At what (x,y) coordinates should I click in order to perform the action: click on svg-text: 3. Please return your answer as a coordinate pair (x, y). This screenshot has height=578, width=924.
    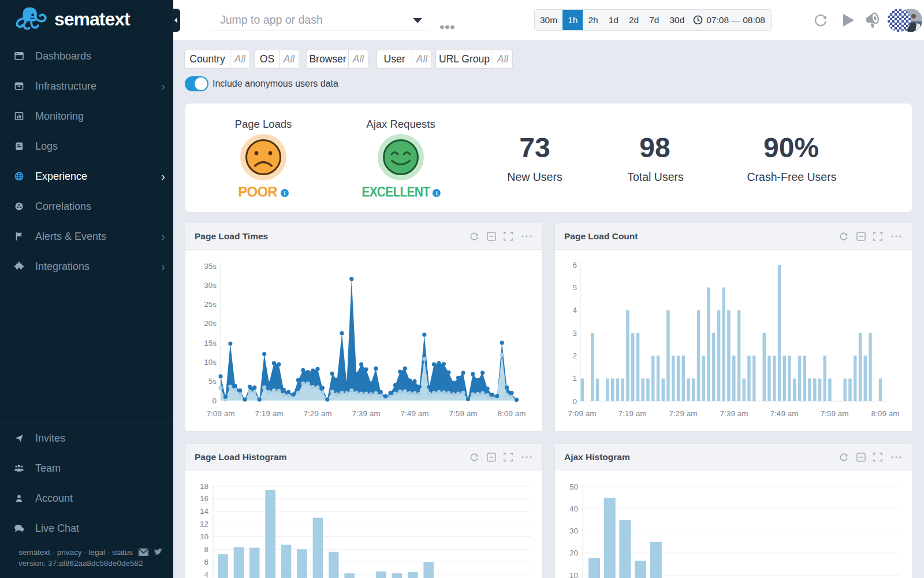
    Looking at the image, I should click on (575, 333).